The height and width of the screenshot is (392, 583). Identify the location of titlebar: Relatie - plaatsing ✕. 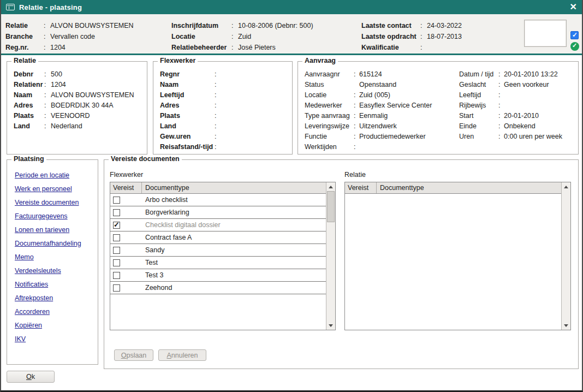
(291, 7).